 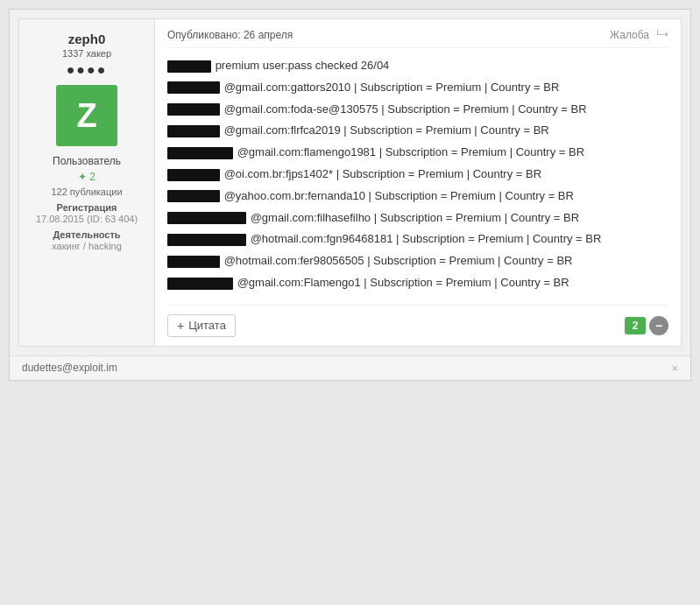 What do you see at coordinates (87, 177) in the screenshot?
I see `user-rep: ✦ 2` at bounding box center [87, 177].